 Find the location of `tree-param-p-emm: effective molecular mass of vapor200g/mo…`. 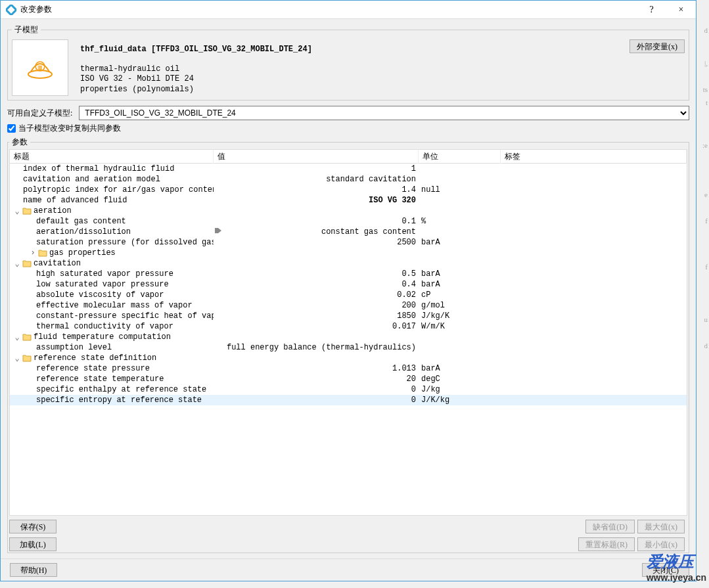

tree-param-p-emm: effective molecular mass of vapor200g/mo… is located at coordinates (348, 305).